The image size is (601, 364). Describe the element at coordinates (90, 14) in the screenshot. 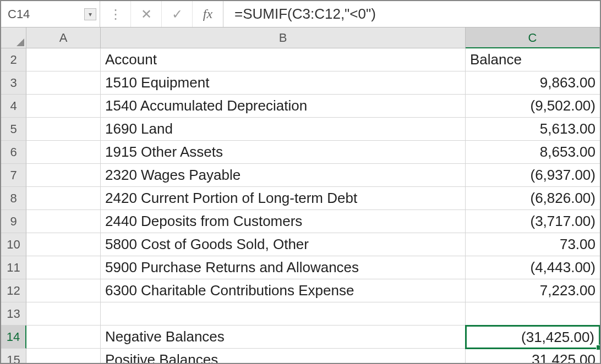

I see `name-box-dropdown-icon: ▾` at that location.